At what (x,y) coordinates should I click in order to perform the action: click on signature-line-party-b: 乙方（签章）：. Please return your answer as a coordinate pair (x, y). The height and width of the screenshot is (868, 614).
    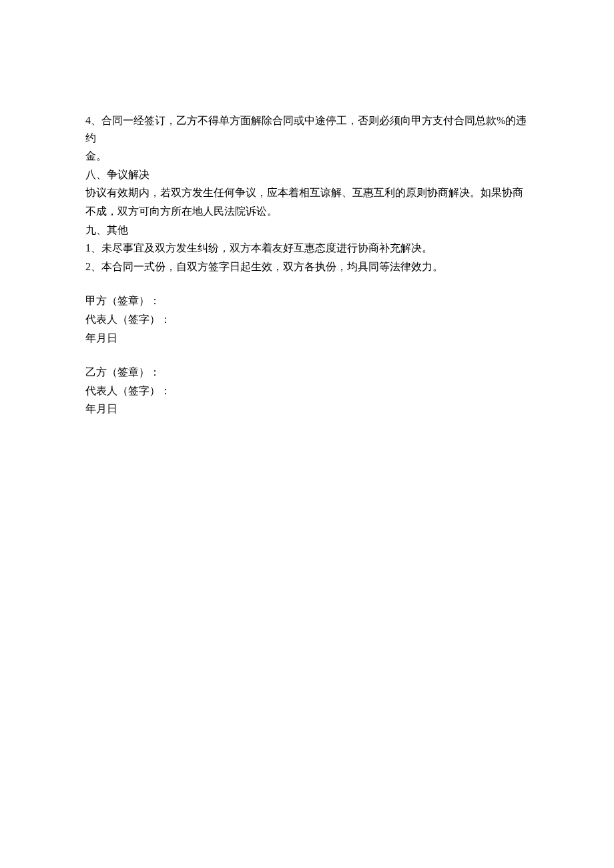
    Looking at the image, I should click on (307, 372).